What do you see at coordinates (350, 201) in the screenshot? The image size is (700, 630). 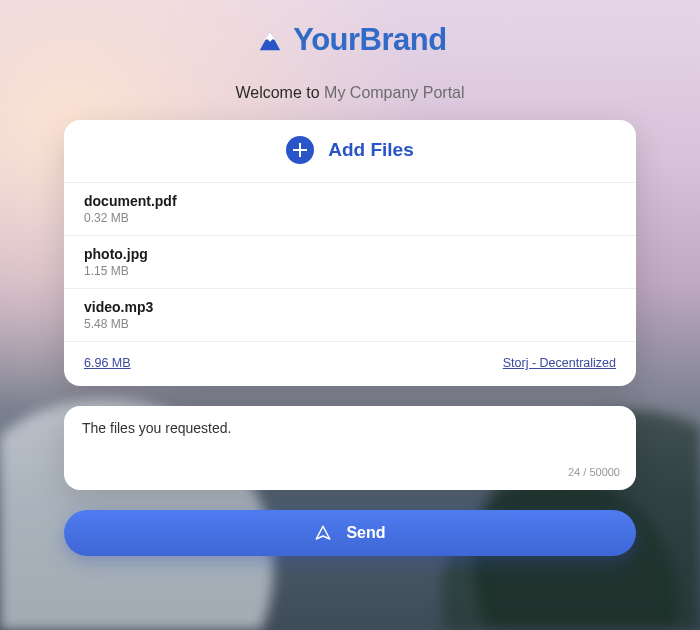 I see `file-name: document.pdf` at bounding box center [350, 201].